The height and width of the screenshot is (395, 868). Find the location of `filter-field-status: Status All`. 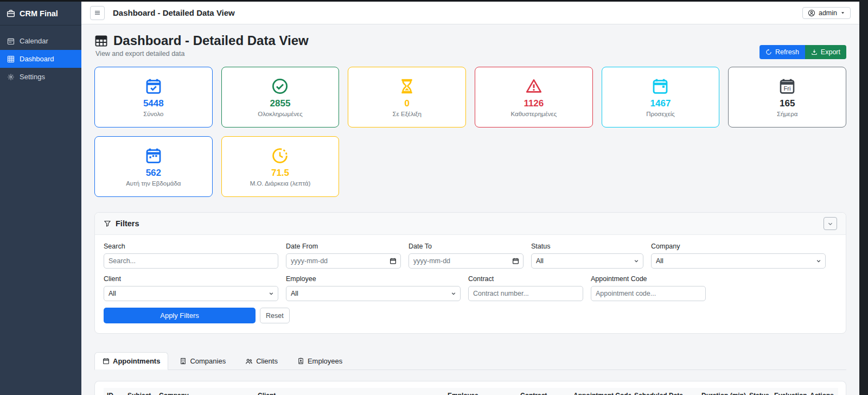

filter-field-status: Status All is located at coordinates (587, 256).